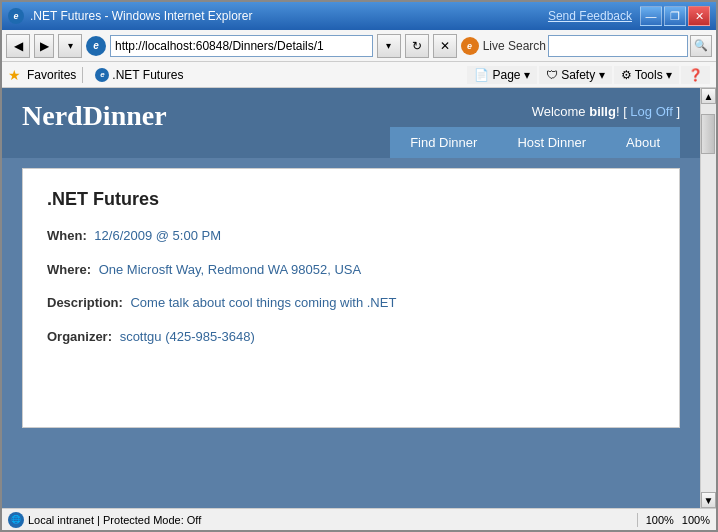 The image size is (718, 532). I want to click on nd-header-right: Welcome billg! [ Log Off ] Find Dinner H…, so click(535, 129).